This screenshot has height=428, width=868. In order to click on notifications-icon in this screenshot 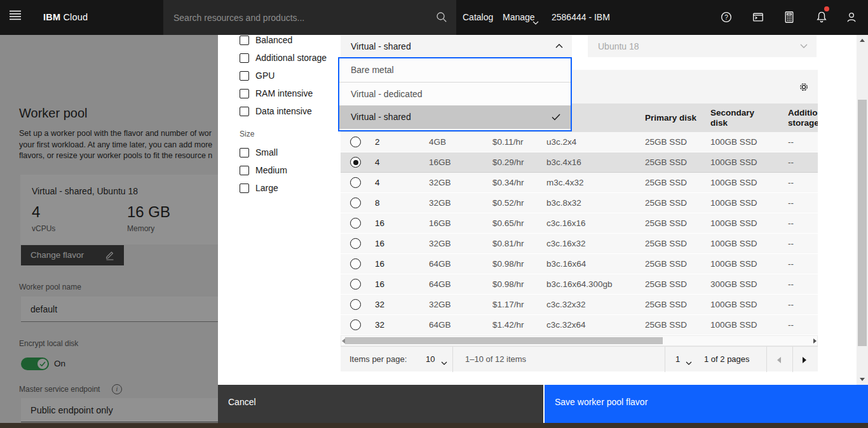, I will do `click(822, 17)`.